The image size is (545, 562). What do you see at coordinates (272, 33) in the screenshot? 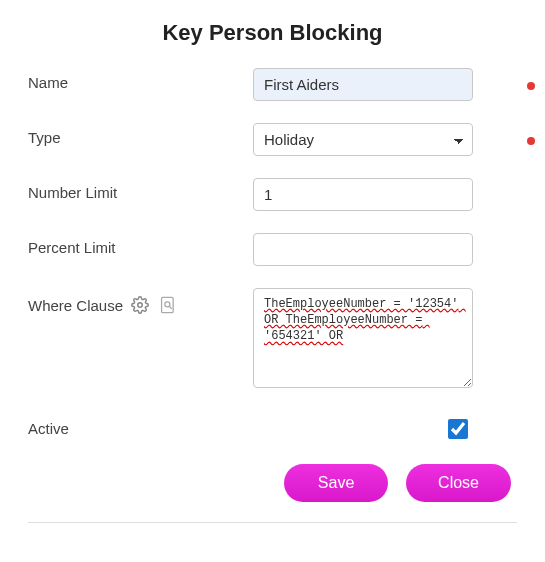
I see `page-title: Key Person Blocking` at bounding box center [272, 33].